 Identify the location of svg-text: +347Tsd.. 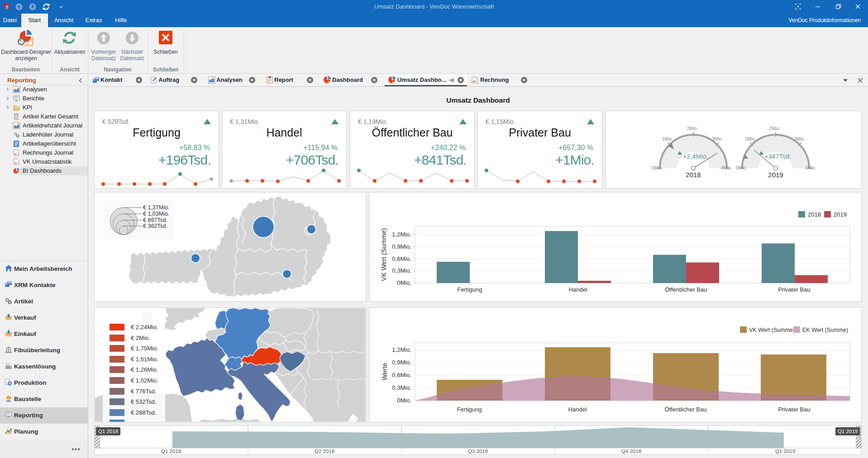
(777, 156).